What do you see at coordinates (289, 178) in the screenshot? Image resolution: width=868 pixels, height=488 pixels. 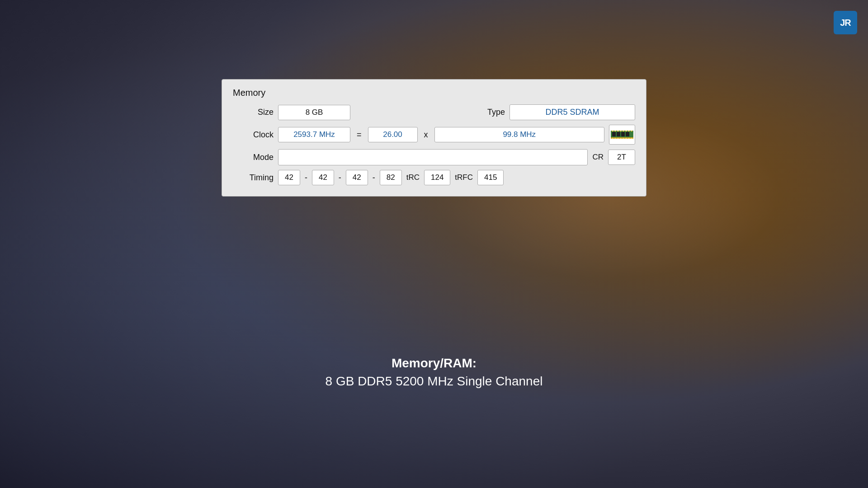 I see `timing-t1: 42` at bounding box center [289, 178].